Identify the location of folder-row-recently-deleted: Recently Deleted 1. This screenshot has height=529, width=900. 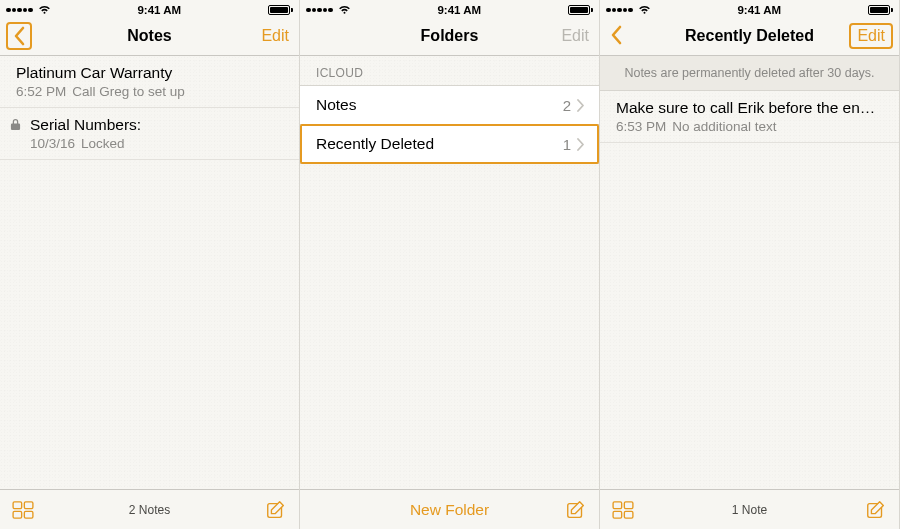
(450, 144).